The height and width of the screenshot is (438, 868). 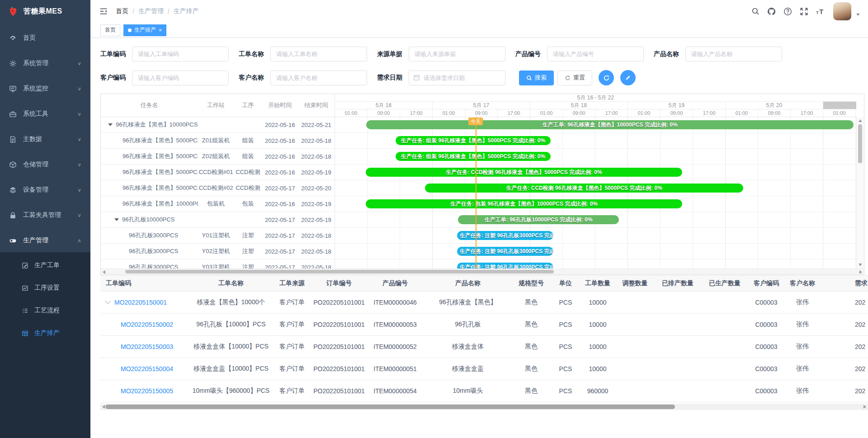 I want to click on gantt-horizontal-scrollbar, so click(x=482, y=271).